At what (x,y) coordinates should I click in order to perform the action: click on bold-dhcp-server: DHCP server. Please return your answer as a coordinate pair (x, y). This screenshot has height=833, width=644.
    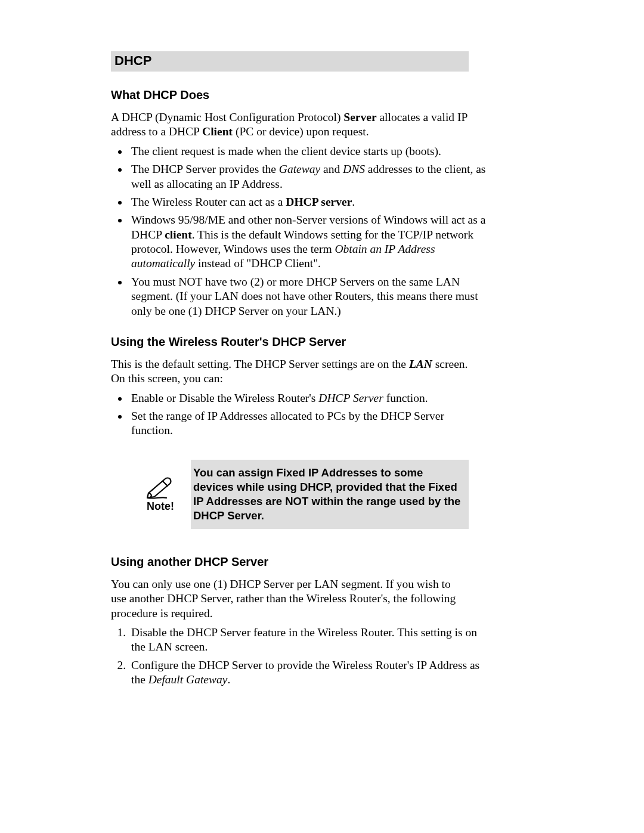
    Looking at the image, I should click on (318, 202).